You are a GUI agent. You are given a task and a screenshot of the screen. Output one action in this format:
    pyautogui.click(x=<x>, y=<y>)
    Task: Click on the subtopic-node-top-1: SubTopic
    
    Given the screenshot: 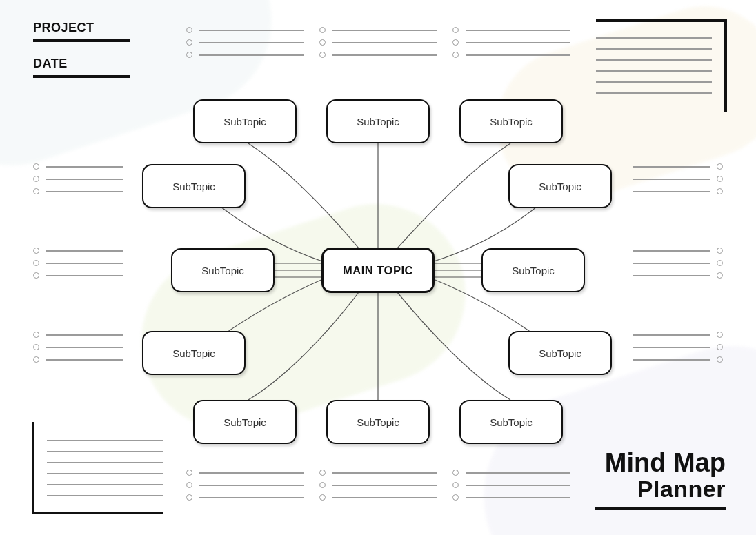 What is the action you would take?
    pyautogui.click(x=245, y=121)
    